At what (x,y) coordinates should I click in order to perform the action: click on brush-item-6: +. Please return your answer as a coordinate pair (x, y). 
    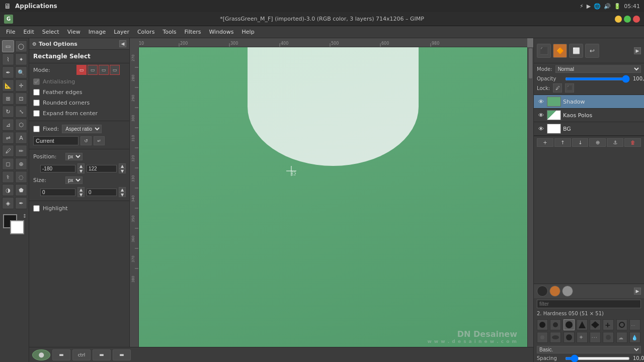
    Looking at the image, I should click on (608, 325).